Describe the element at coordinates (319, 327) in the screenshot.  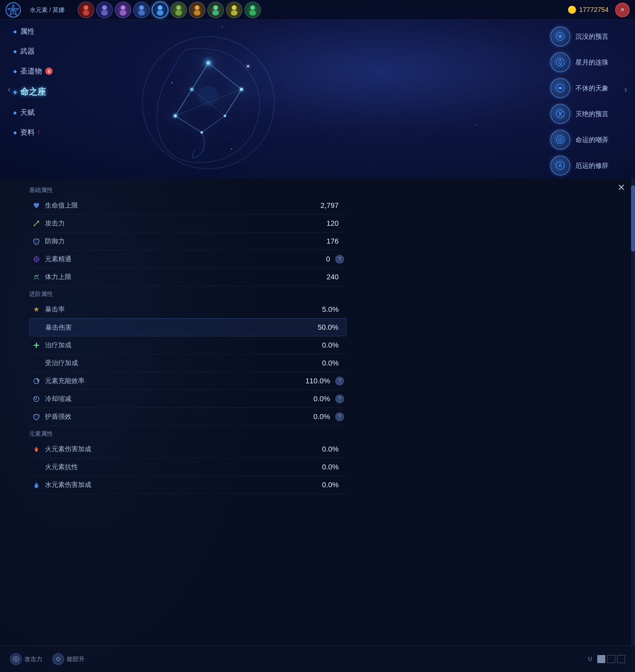
I see `crit-dmg-value: 50.0%` at that location.